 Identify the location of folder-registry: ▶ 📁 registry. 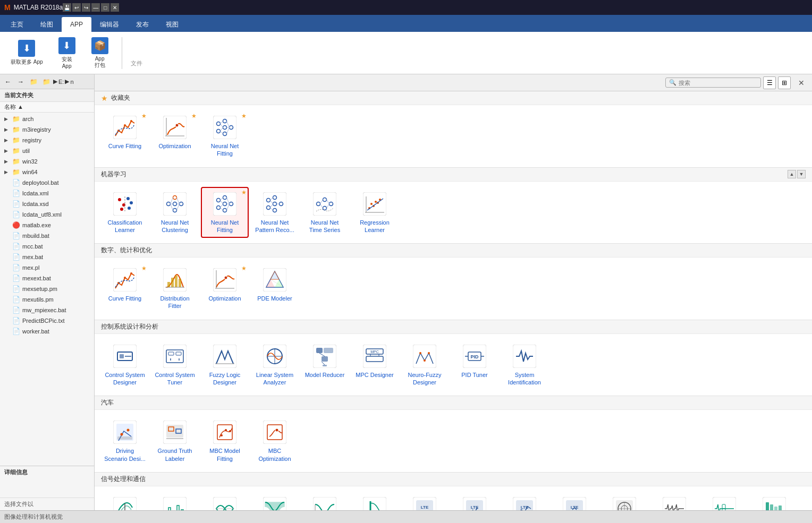
(47, 140).